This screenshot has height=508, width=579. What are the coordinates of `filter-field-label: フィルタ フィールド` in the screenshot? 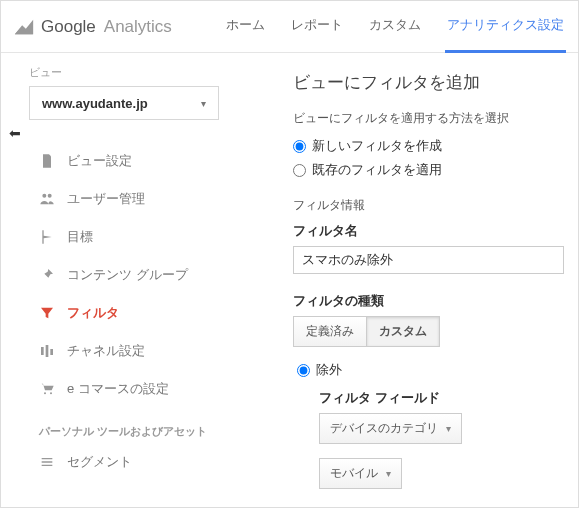 It's located at (442, 398).